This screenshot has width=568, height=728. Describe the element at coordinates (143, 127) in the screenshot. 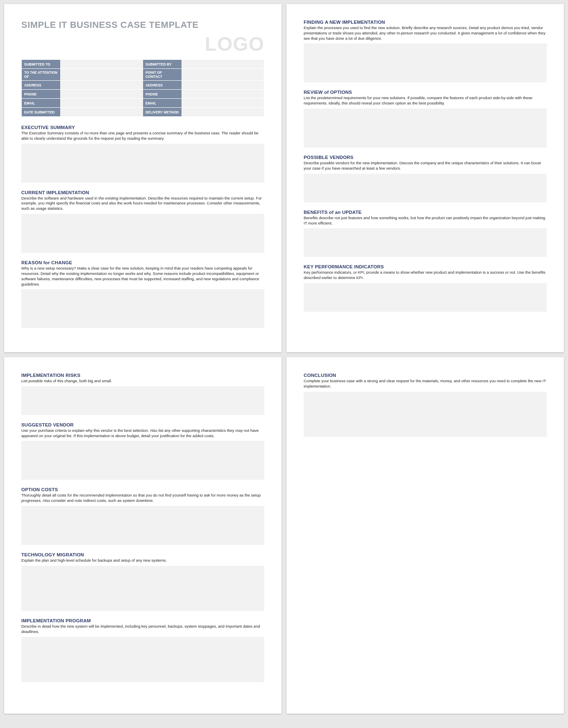

I see `section-title: EXECUTIVE SUMMARY` at that location.